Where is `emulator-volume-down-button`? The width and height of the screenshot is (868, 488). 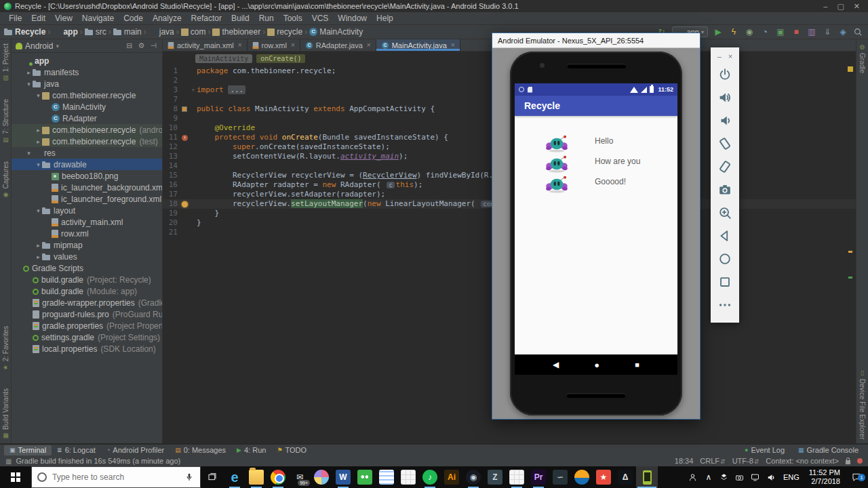
emulator-volume-down-button is located at coordinates (725, 121).